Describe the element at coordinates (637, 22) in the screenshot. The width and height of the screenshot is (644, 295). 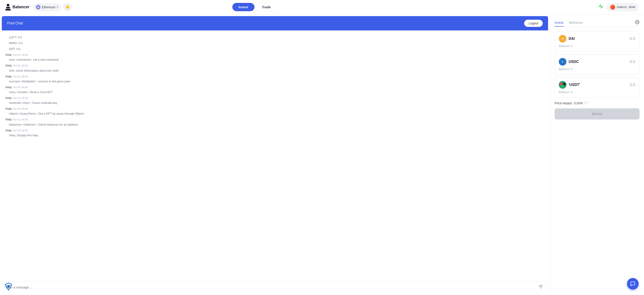
I see `gear-icon` at that location.